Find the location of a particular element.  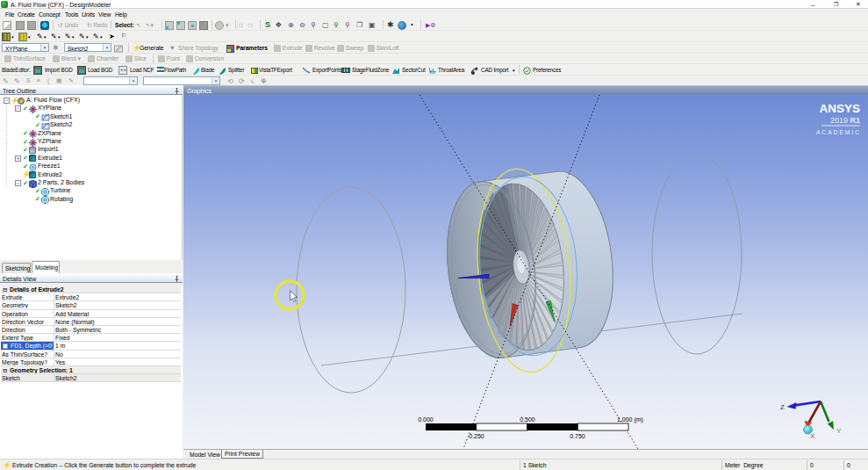

svg-text: ACADEMIC is located at coordinates (839, 132).